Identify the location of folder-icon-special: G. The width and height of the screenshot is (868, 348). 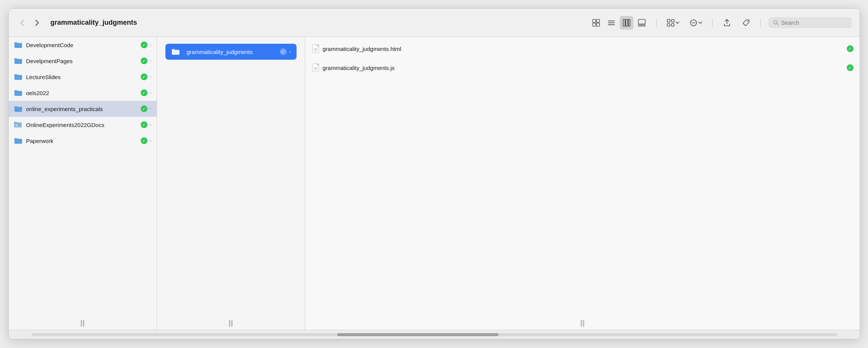
(18, 125).